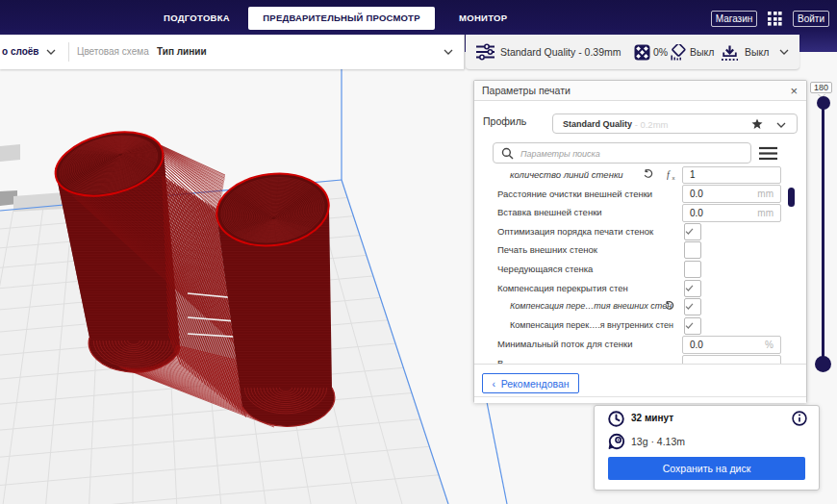  I want to click on svg-text: f, so click(669, 175).